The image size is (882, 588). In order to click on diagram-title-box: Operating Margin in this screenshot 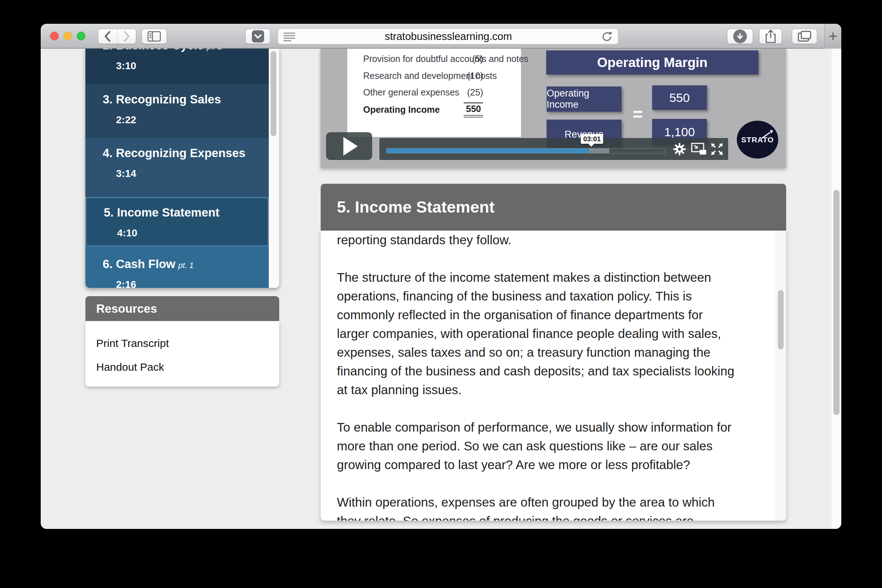, I will do `click(652, 63)`.